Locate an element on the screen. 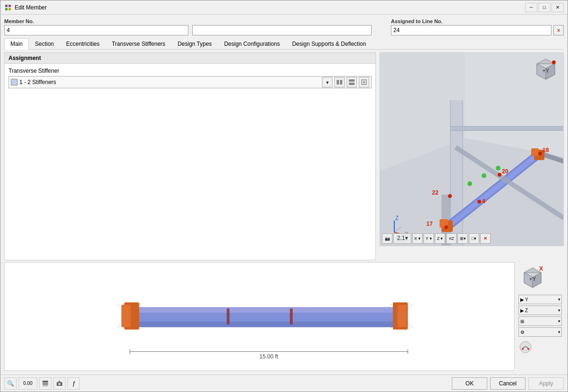 The image size is (568, 392). tab-main: Main is located at coordinates (17, 44).